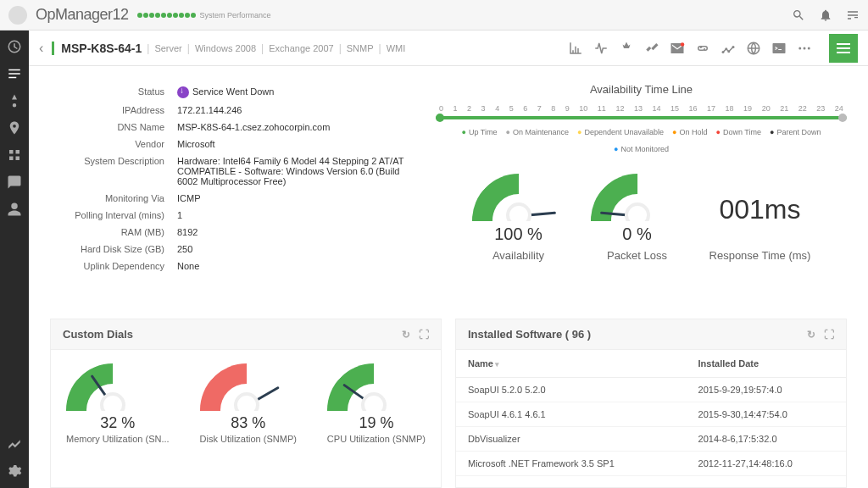 The image size is (868, 488). I want to click on property-label: Hard Disk Size (GB), so click(114, 249).